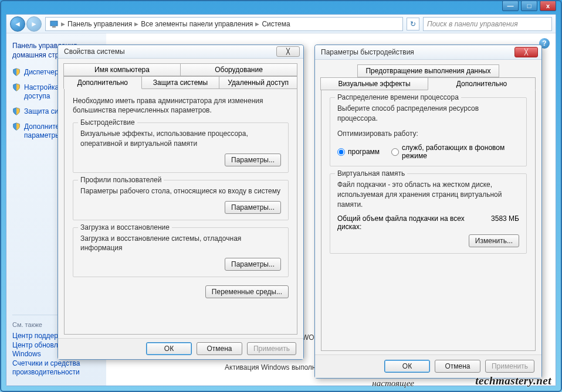 Image resolution: width=562 pixels, height=392 pixels. I want to click on dialog-footer: ОК Отмена Применить, so click(181, 349).